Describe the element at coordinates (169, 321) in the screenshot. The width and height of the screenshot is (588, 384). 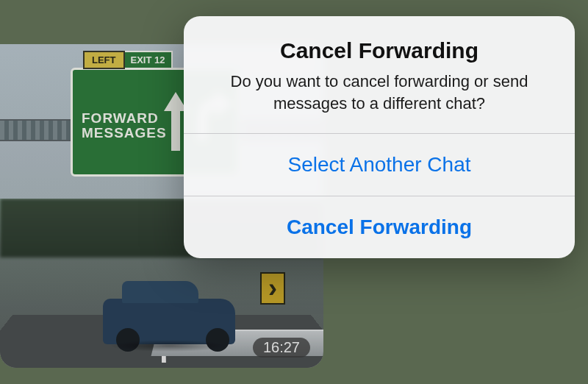
I see `car` at that location.